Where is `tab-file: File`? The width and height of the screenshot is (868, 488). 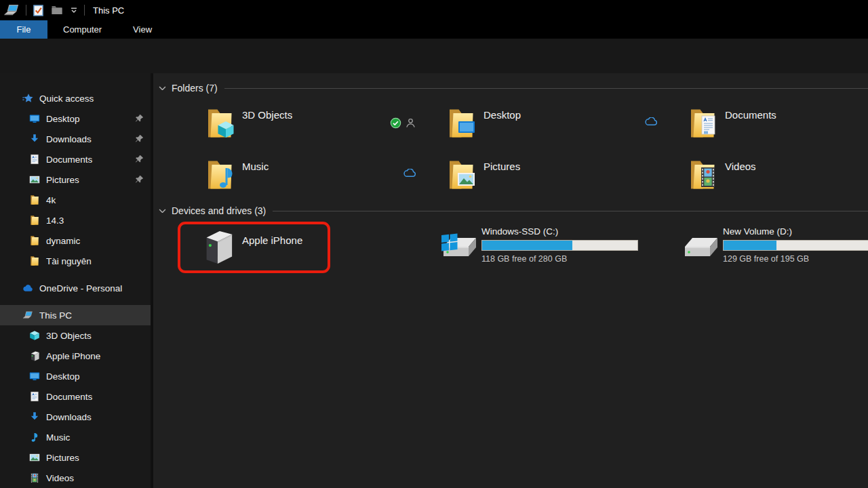
tab-file: File is located at coordinates (24, 30).